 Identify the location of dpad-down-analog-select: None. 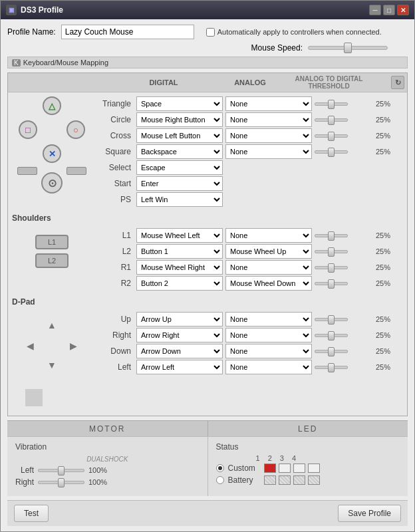
(269, 351).